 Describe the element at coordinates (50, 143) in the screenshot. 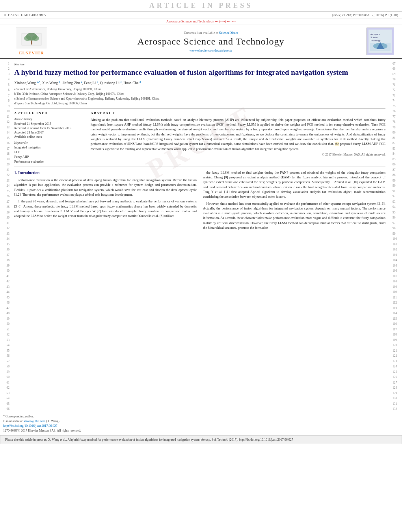

I see `keywords-label: Keywords:` at that location.